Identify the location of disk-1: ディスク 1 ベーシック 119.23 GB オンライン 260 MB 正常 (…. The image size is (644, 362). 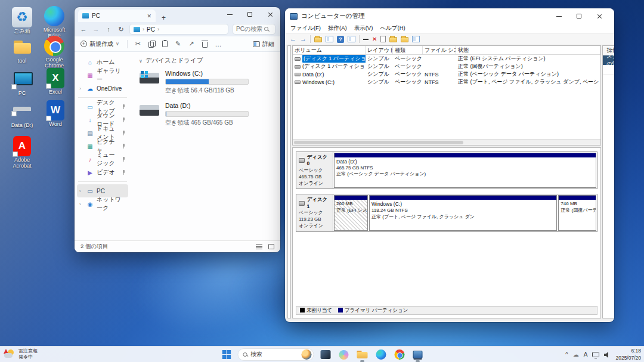
(447, 212).